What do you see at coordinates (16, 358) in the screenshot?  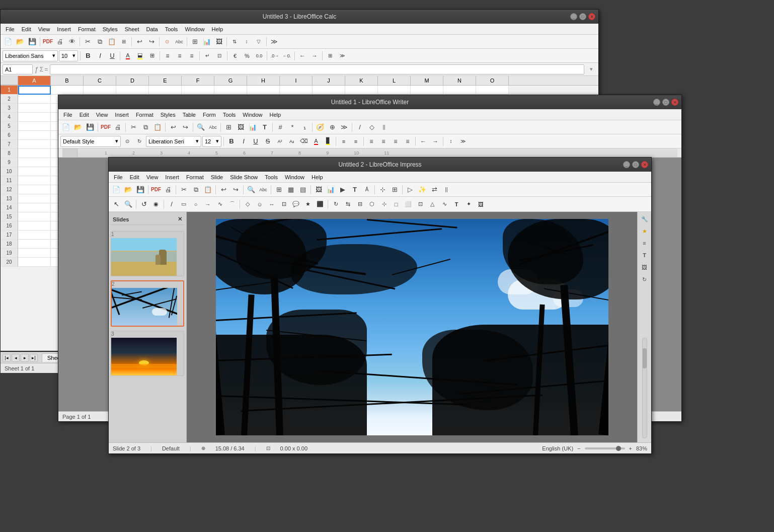 I see `calc-prev-sheet-btn: ◂` at bounding box center [16, 358].